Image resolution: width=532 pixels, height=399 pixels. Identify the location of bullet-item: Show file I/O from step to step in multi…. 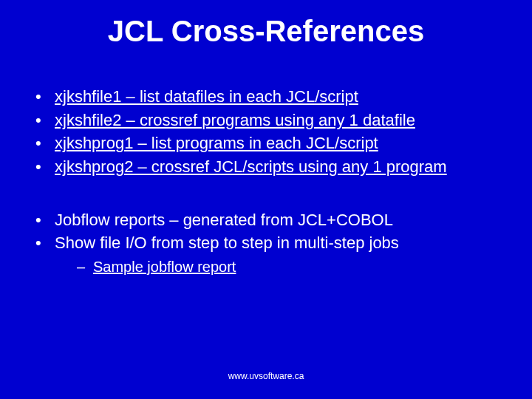
(271, 254).